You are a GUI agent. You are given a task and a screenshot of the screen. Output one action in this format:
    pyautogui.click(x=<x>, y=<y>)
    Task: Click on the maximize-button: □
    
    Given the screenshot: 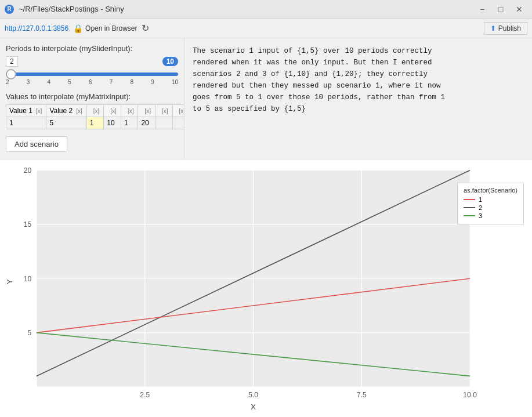 What is the action you would take?
    pyautogui.click(x=501, y=9)
    